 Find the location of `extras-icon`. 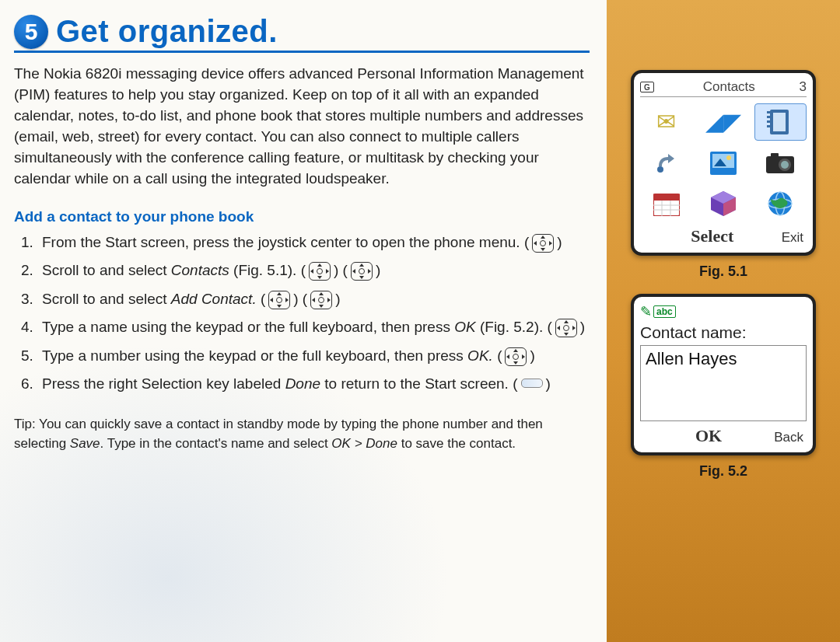

extras-icon is located at coordinates (723, 204).